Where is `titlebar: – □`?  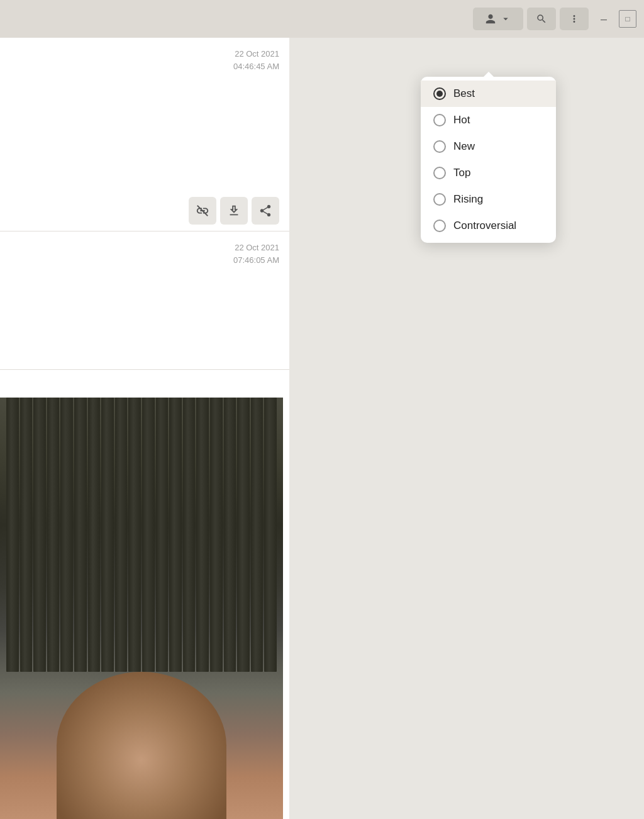 titlebar: – □ is located at coordinates (322, 19).